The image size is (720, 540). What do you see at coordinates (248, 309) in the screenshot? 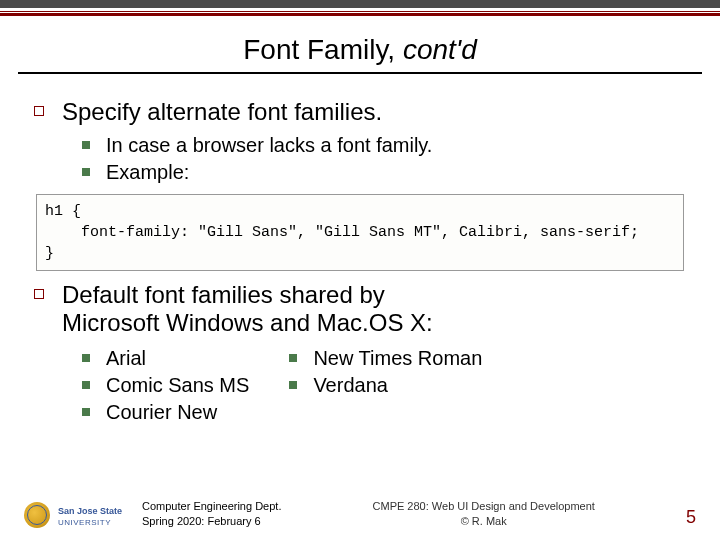
I see `bullet-2-text: Default font families shared by Microsof…` at bounding box center [248, 309].